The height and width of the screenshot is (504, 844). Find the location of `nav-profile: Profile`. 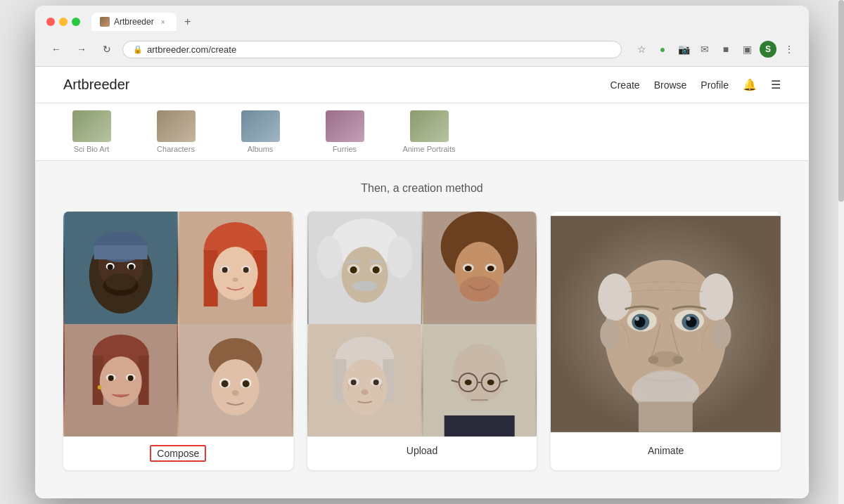

nav-profile: Profile is located at coordinates (715, 85).